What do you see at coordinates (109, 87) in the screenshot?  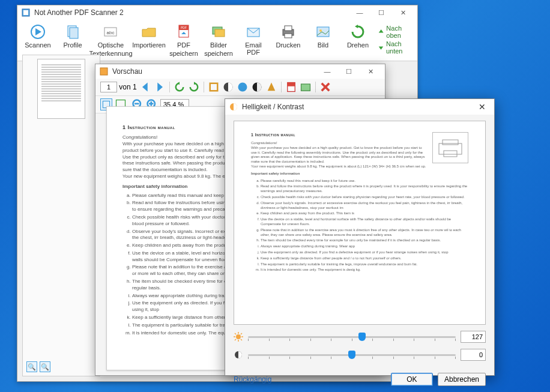 I see `page-current-input` at bounding box center [109, 87].